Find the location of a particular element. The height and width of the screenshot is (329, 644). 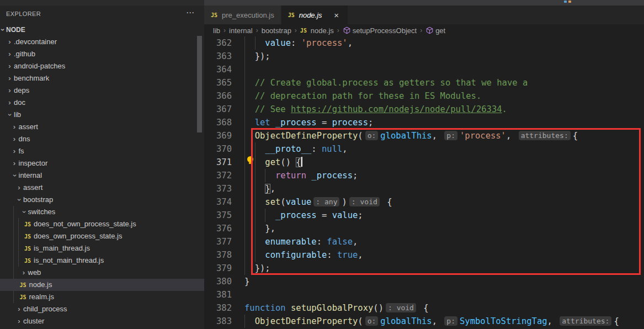

breadcrumb-label: get is located at coordinates (440, 31).